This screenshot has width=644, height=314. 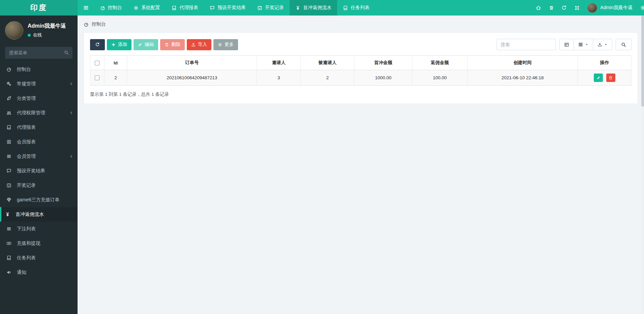 I want to click on scrollbar-thumb, so click(x=643, y=61).